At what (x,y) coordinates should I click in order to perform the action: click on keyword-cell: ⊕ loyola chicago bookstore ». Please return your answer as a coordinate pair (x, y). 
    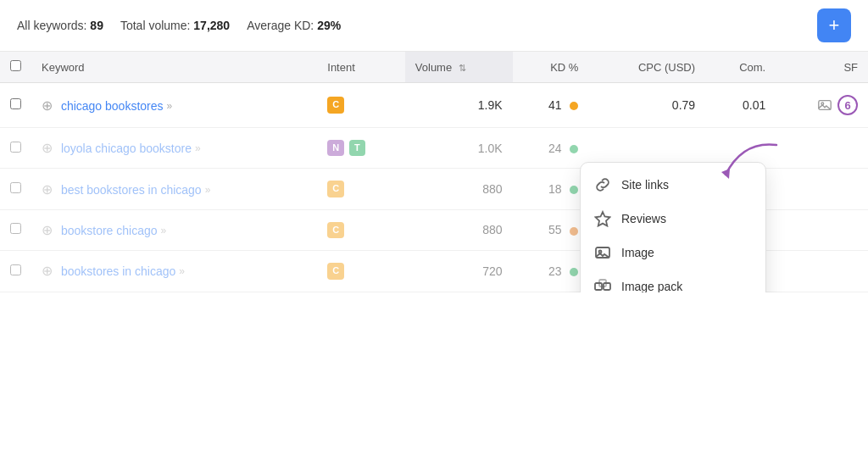
    Looking at the image, I should click on (175, 148).